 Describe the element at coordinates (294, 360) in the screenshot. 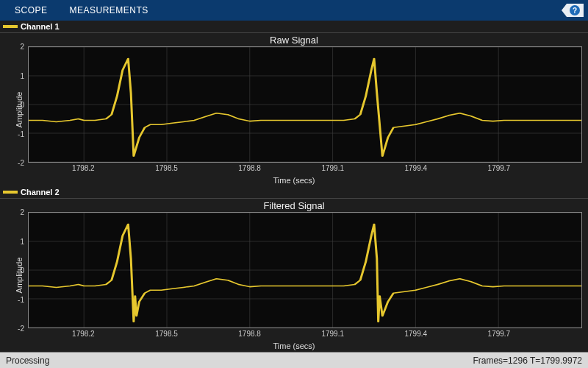

I see `statusbar: Processing Frames=1296 T=1799.9972` at that location.